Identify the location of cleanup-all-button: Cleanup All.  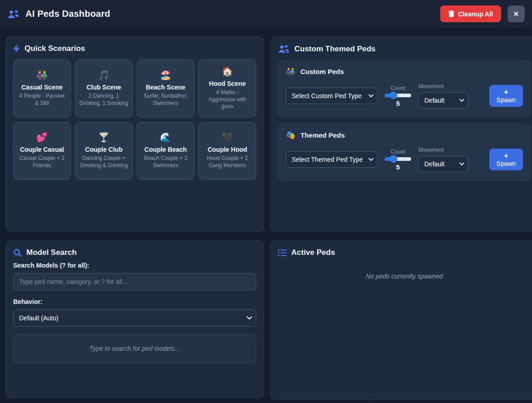
(471, 14).